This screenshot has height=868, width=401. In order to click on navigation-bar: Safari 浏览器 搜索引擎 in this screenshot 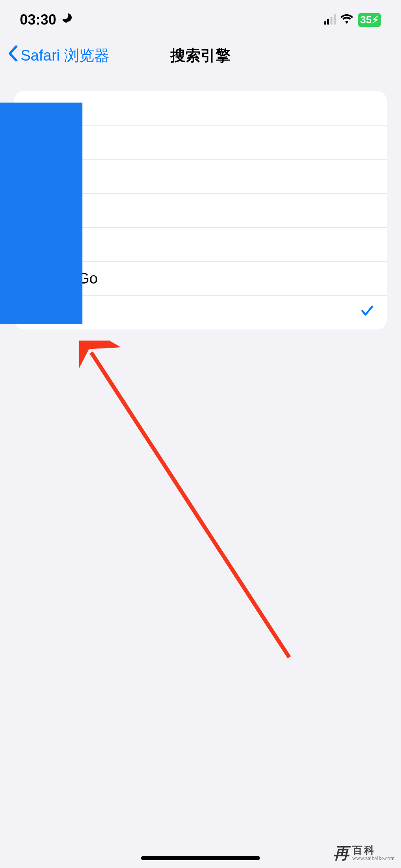, I will do `click(200, 55)`.